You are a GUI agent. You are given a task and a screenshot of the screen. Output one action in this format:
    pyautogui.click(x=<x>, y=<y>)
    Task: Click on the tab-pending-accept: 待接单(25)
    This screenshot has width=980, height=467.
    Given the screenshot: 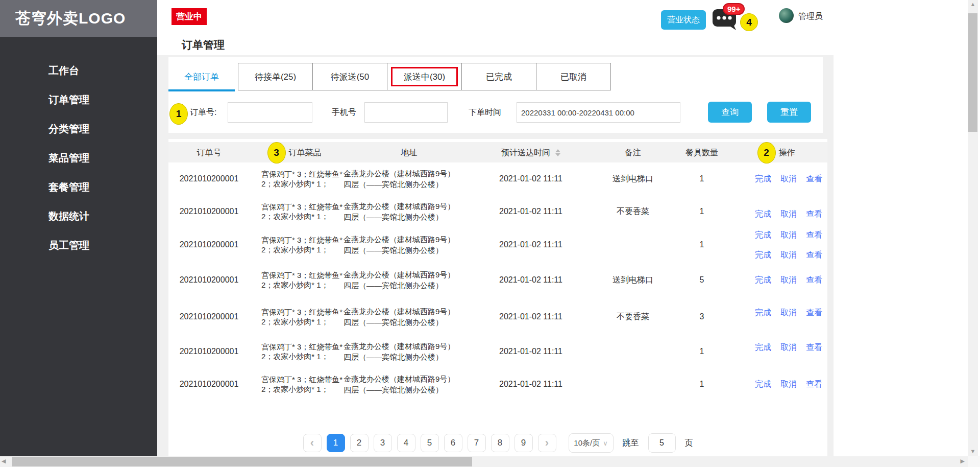 What is the action you would take?
    pyautogui.click(x=276, y=77)
    